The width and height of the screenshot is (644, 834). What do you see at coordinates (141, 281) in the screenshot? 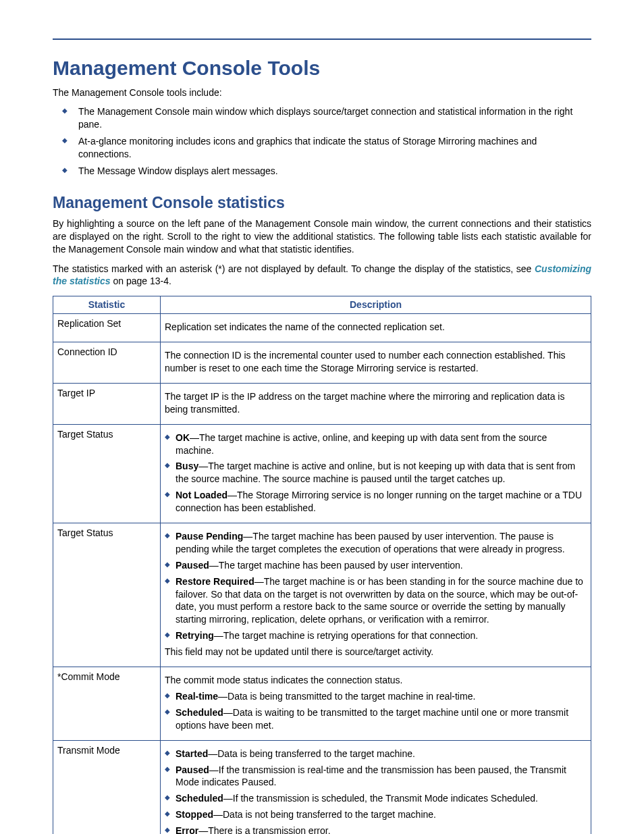
I see `stats-intro-2-post: on page 13-4.` at bounding box center [141, 281].